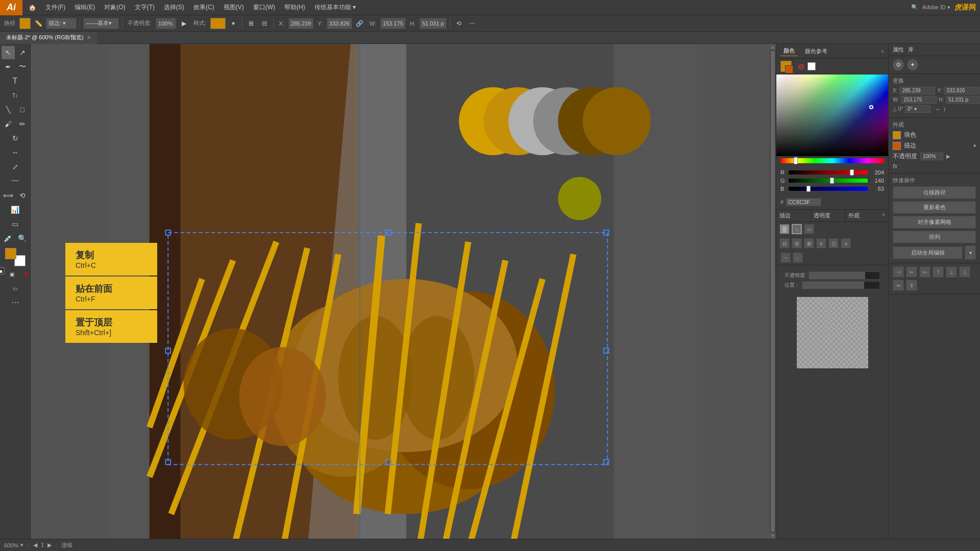 Image resolution: width=980 pixels, height=551 pixels. Describe the element at coordinates (975, 146) in the screenshot. I see `stroke-dropdown: ▾` at that location.